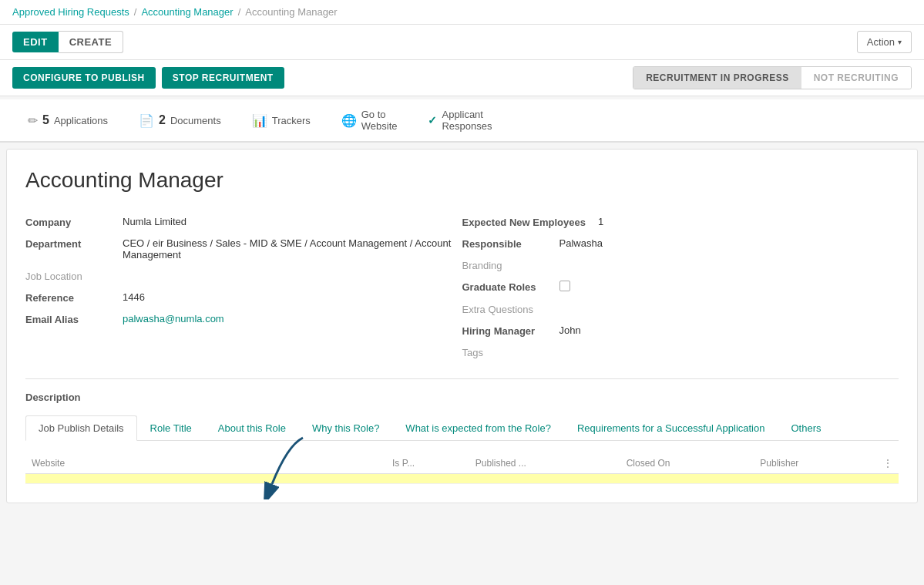 The height and width of the screenshot is (585, 924). What do you see at coordinates (196, 120) in the screenshot?
I see `documents-label: Documents` at bounding box center [196, 120].